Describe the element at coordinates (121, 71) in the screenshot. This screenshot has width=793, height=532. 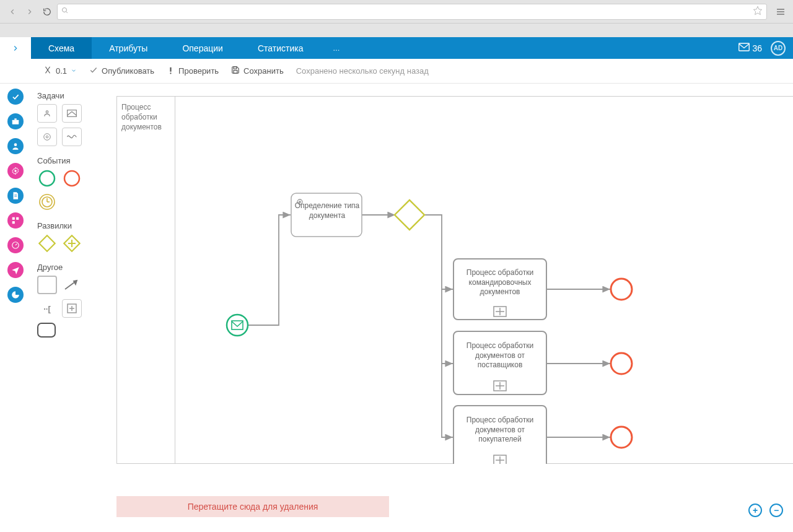
I see `publish-button: Опубликовать` at that location.